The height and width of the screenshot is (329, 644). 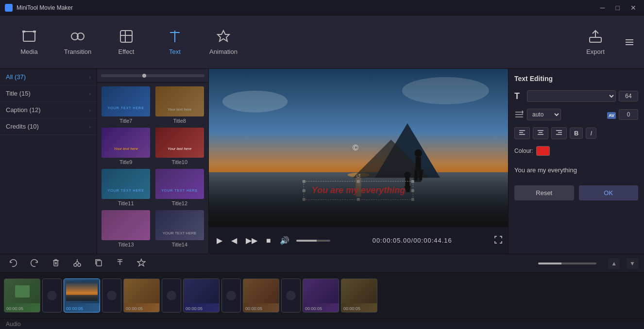 I want to click on app-title: MiniTool Movie Maker, so click(x=307, y=8).